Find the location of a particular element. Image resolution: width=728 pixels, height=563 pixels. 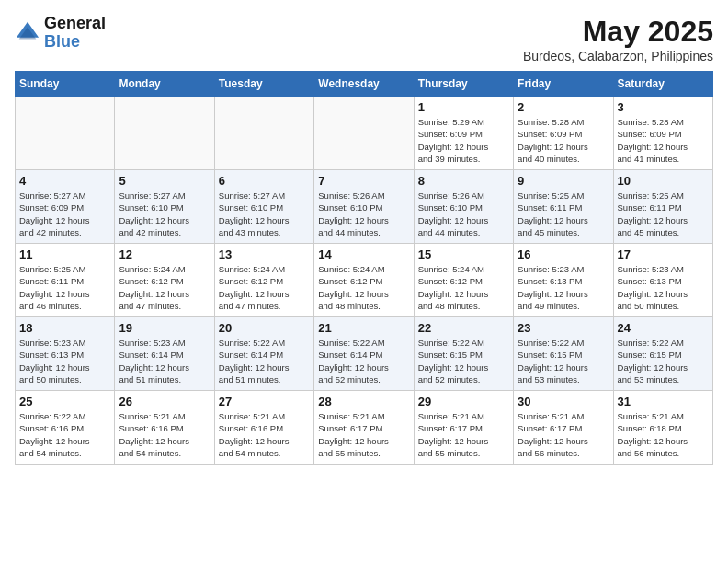

day-cell: 16Sunrise: 5:23 AM Sunset: 6:13 PM Dayli… is located at coordinates (563, 281).